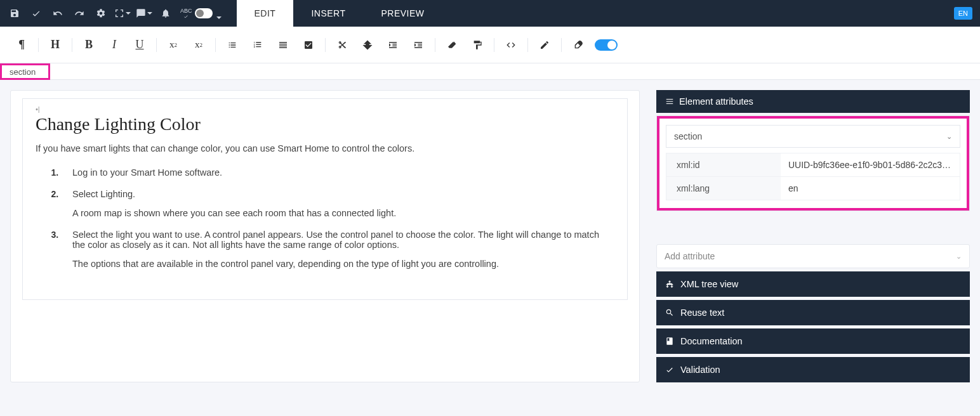 This screenshot has height=416, width=980. What do you see at coordinates (328, 13) in the screenshot?
I see `tab-insert: INSERT` at bounding box center [328, 13].